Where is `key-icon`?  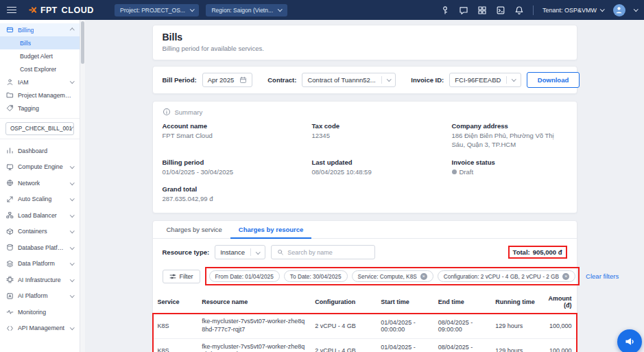 key-icon is located at coordinates (445, 10).